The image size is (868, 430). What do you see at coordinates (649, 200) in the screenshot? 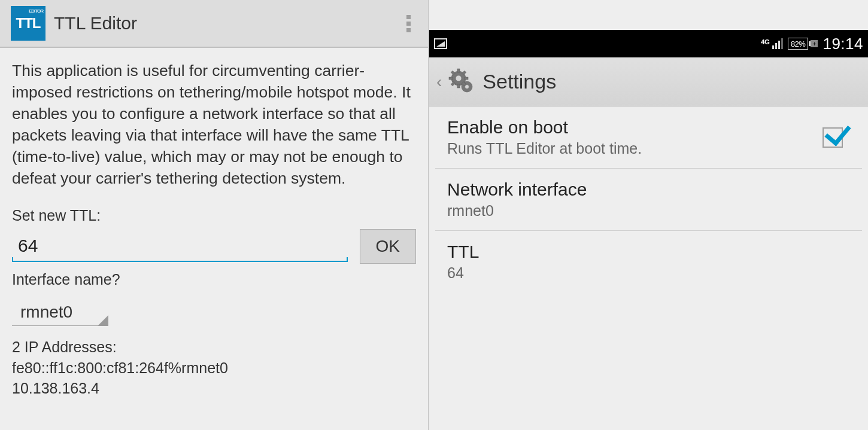
I see `pref-network-interface: Network interface rmnet0` at bounding box center [649, 200].